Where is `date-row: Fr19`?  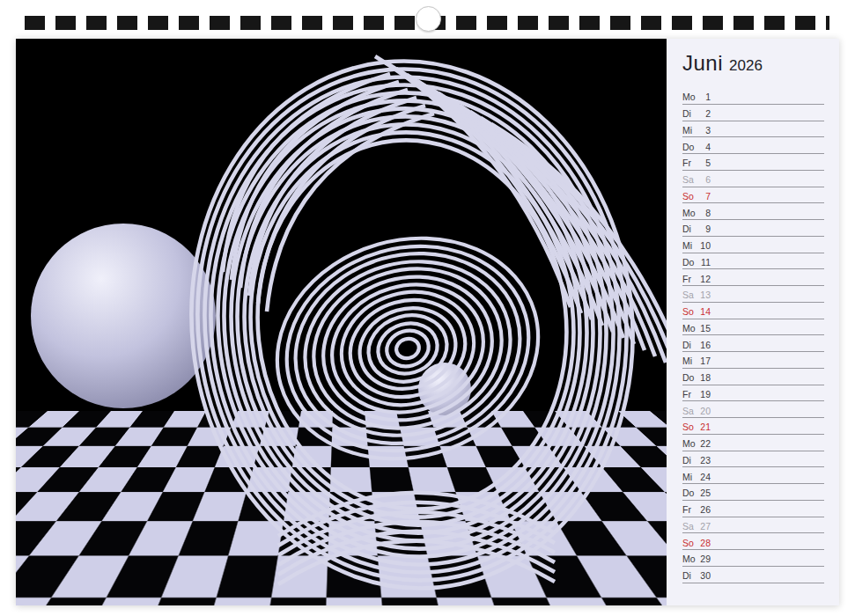
date-row: Fr19 is located at coordinates (754, 394).